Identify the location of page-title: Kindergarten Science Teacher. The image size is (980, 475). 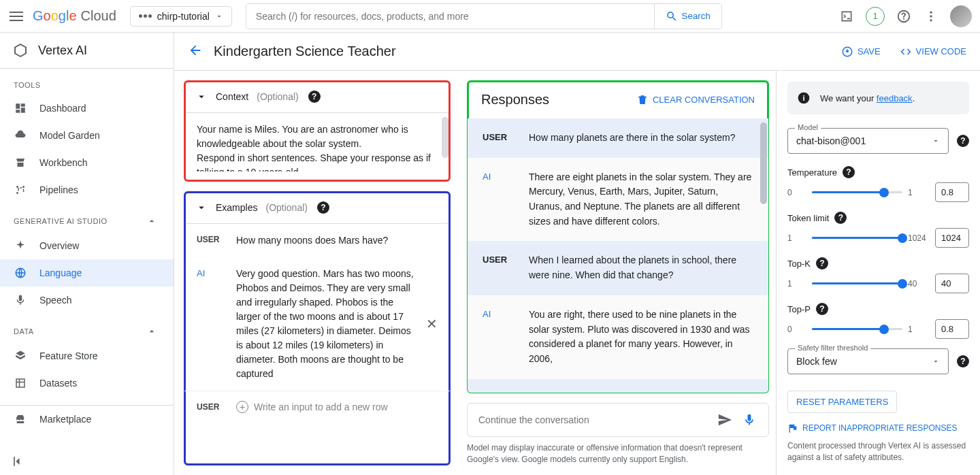
(305, 52).